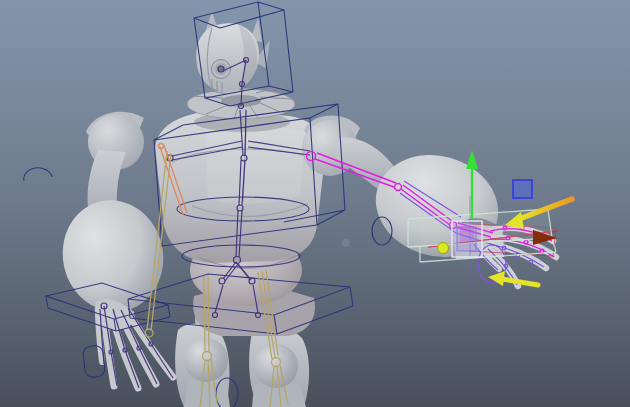 Image resolution: width=630 pixels, height=407 pixels. Describe the element at coordinates (207, 392) in the screenshot. I see `left-shin` at that location.